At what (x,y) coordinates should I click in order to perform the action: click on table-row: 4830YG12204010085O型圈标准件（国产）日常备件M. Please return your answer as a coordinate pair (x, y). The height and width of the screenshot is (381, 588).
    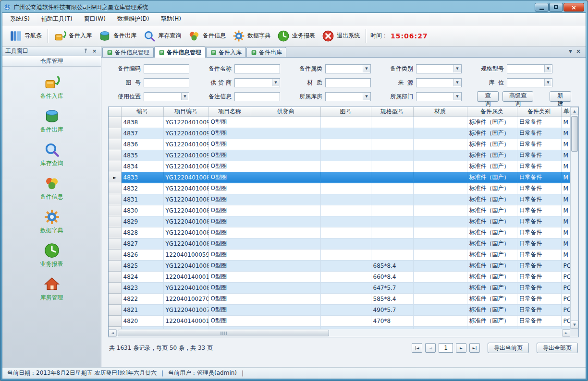
    Looking at the image, I should click on (339, 210).